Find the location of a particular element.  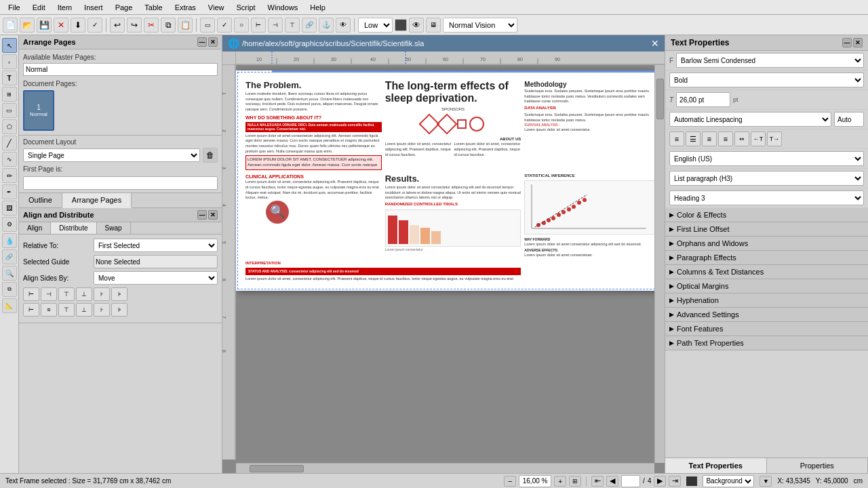

new-button: 📄 is located at coordinates (10, 25).